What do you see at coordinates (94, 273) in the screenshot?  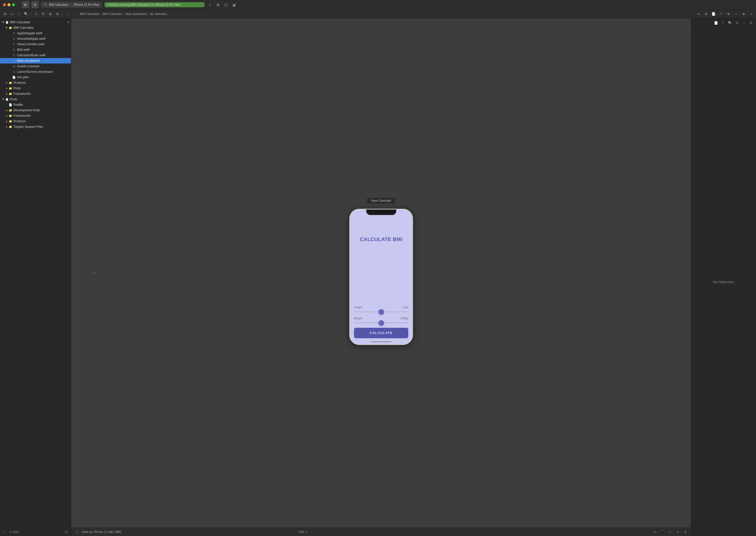 I see `segue-arrow: →` at bounding box center [94, 273].